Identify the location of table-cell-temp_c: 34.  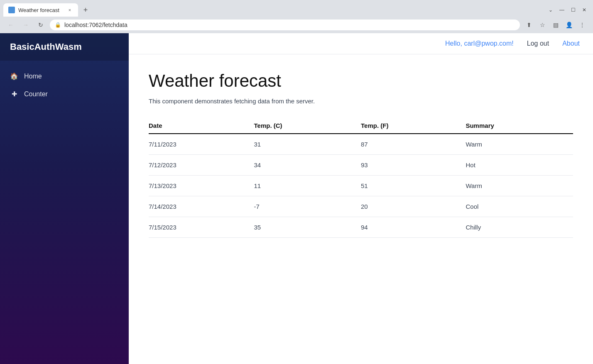
(307, 165).